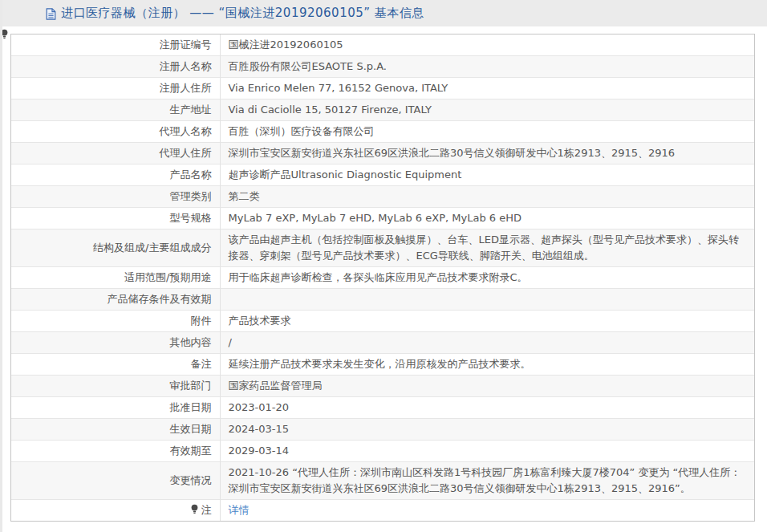 This screenshot has width=767, height=532. Describe the element at coordinates (116, 510) in the screenshot. I see `row-label: 注` at that location.